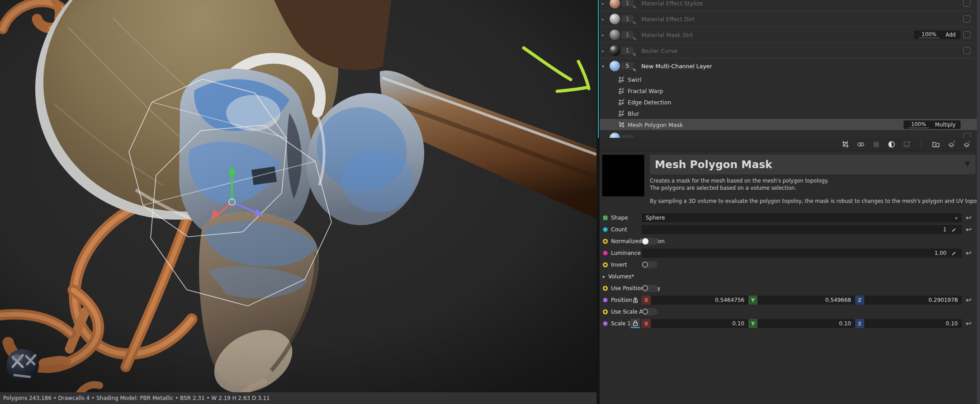  Describe the element at coordinates (936, 145) in the screenshot. I see `folder-add-icon` at that location.